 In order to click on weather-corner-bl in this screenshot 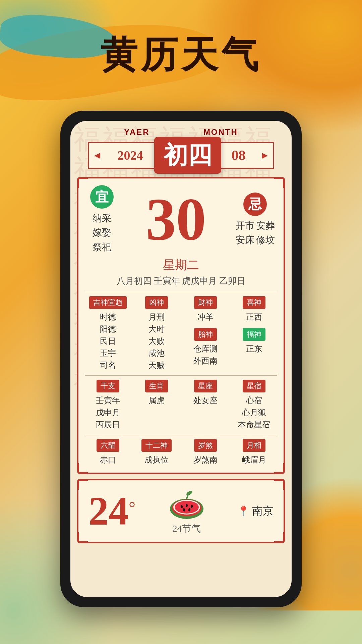, I will do `click(83, 537)`.